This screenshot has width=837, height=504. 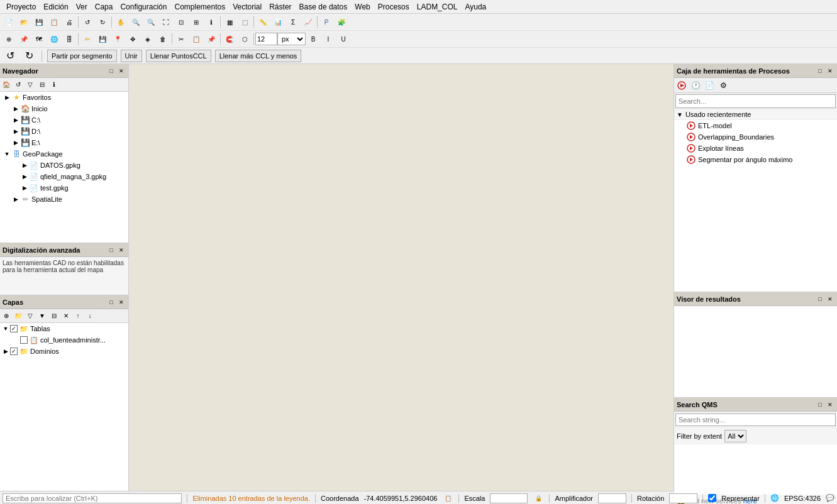 I want to click on layers-filter2-btn: ▼, so click(x=42, y=316).